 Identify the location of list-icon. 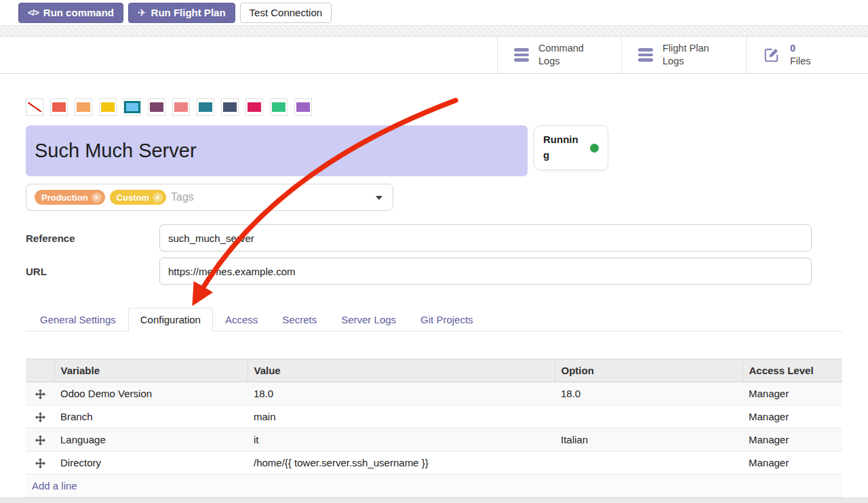
(646, 55).